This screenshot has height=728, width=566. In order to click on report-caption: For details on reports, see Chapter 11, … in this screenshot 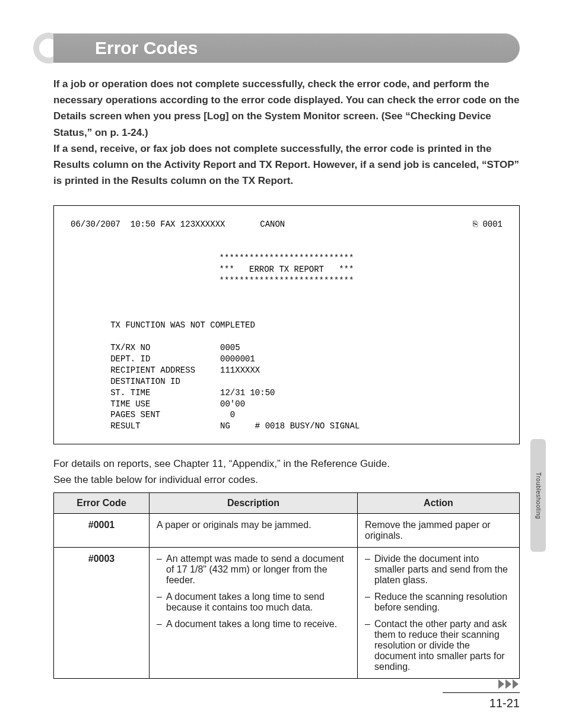, I will do `click(287, 472)`.